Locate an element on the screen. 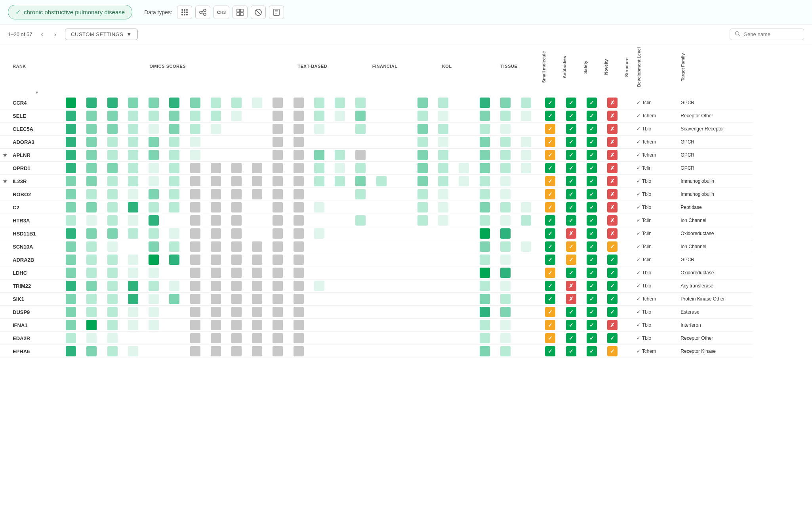 The width and height of the screenshot is (812, 513). table-row: IFNA1✓✓✓✗✓TbioInterferon is located at coordinates (376, 325).